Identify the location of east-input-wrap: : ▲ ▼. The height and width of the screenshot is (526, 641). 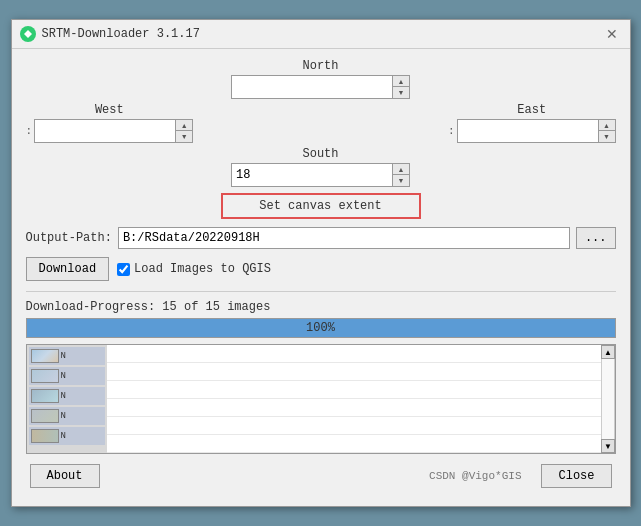
(532, 131).